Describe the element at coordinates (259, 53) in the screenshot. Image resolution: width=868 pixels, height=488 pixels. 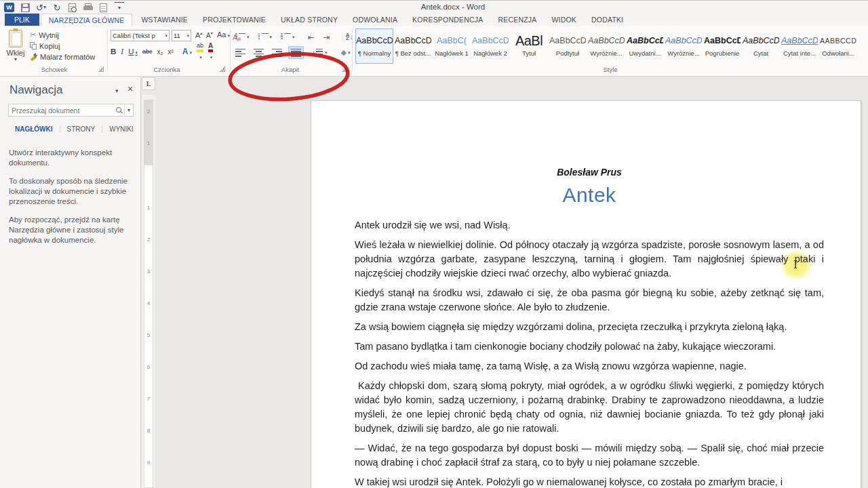
I see `align-center-button` at that location.